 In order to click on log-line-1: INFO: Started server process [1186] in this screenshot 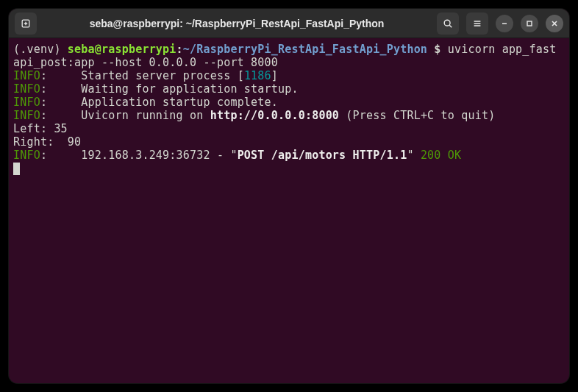, I will do `click(289, 76)`.